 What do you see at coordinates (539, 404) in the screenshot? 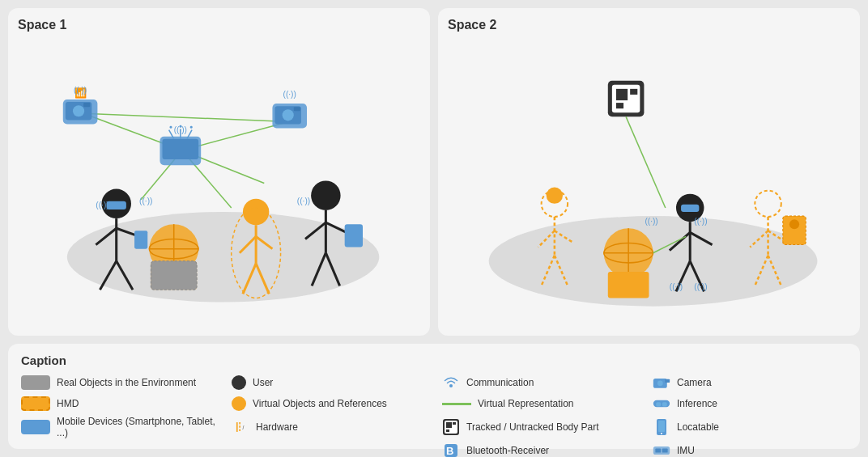
I see `caption-inference: Virtual Representation` at bounding box center [539, 404].